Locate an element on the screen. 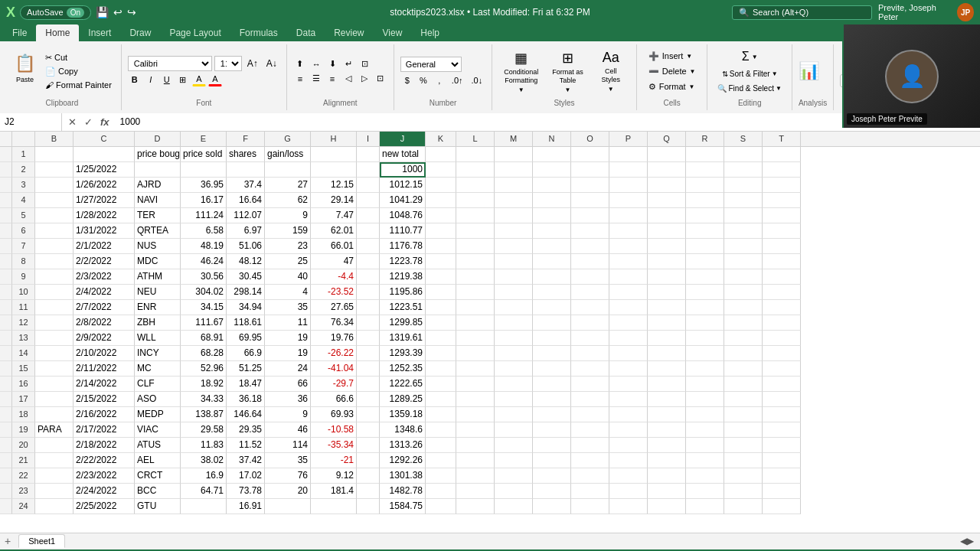  sheet-cell: -26.22 is located at coordinates (334, 354).